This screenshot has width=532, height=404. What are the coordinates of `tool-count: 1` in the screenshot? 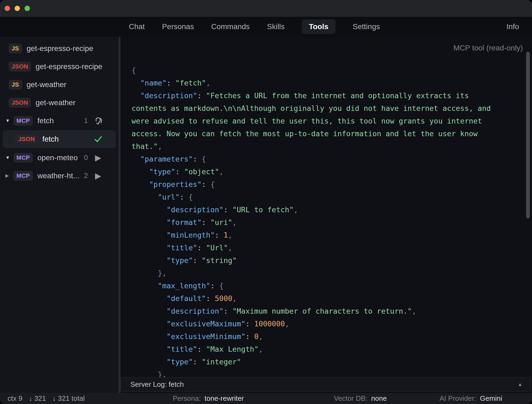 It's located at (86, 121).